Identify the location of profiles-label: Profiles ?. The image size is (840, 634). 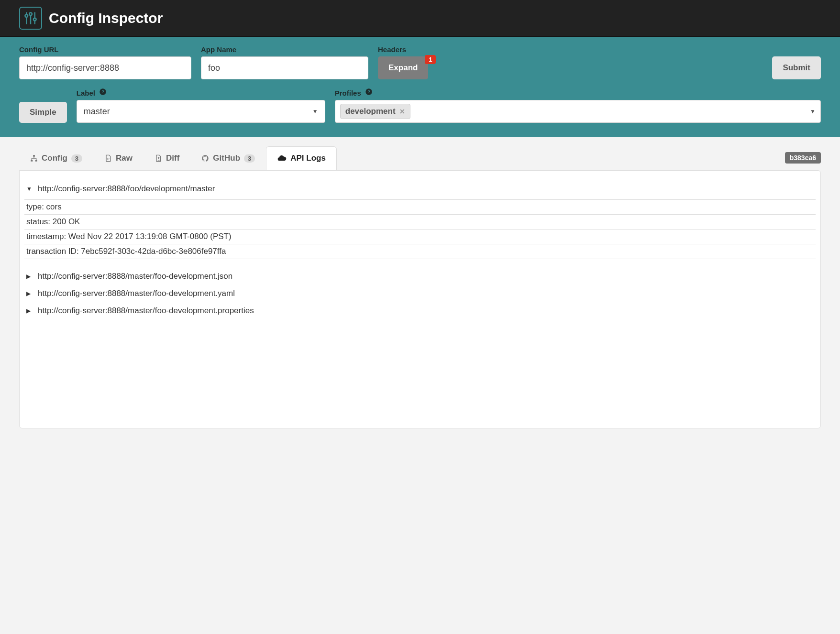
(578, 93).